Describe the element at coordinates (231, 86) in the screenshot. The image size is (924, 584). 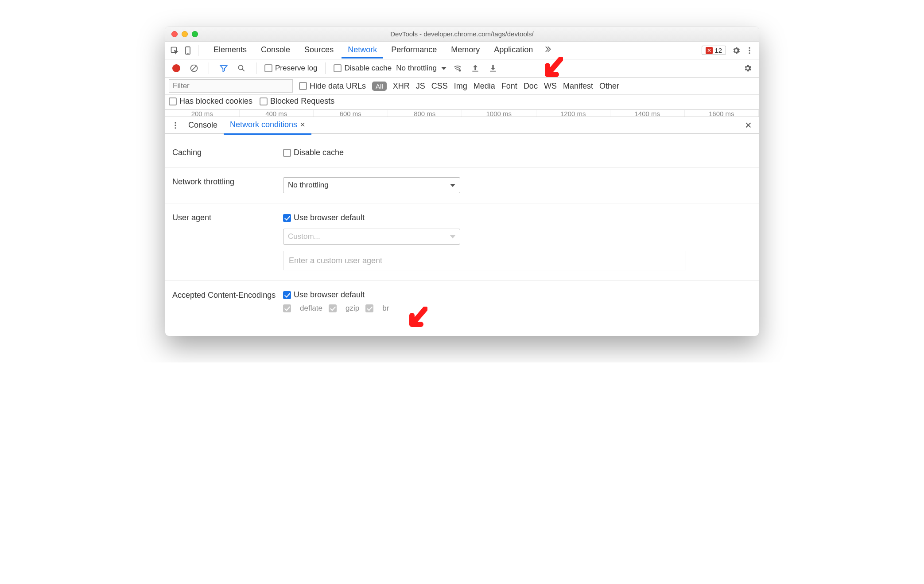
I see `filter-input` at that location.